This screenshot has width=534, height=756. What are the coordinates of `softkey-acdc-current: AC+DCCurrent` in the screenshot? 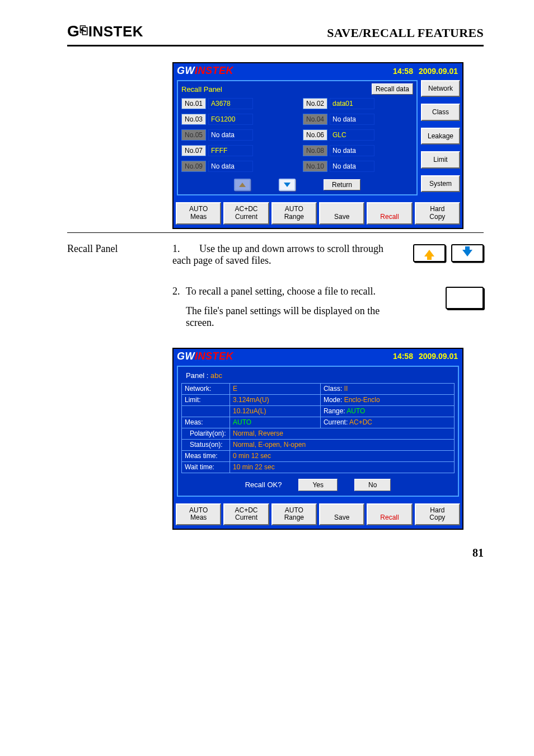 It's located at (246, 213).